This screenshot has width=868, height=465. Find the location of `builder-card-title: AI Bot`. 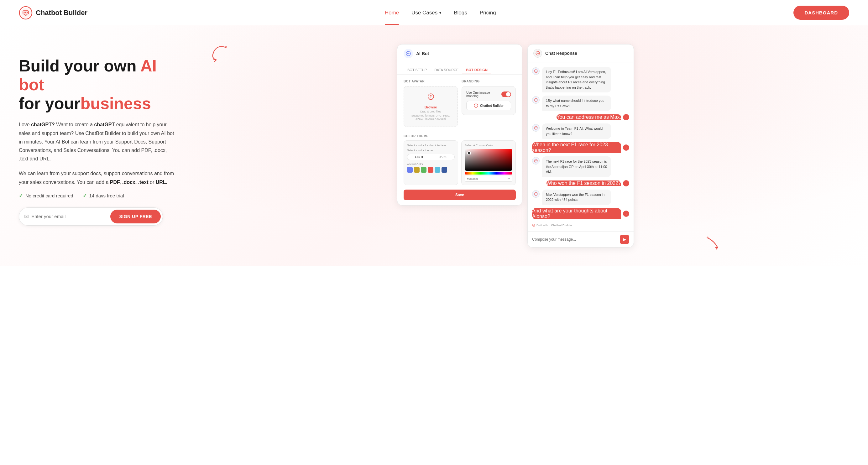

builder-card-title: AI Bot is located at coordinates (423, 54).